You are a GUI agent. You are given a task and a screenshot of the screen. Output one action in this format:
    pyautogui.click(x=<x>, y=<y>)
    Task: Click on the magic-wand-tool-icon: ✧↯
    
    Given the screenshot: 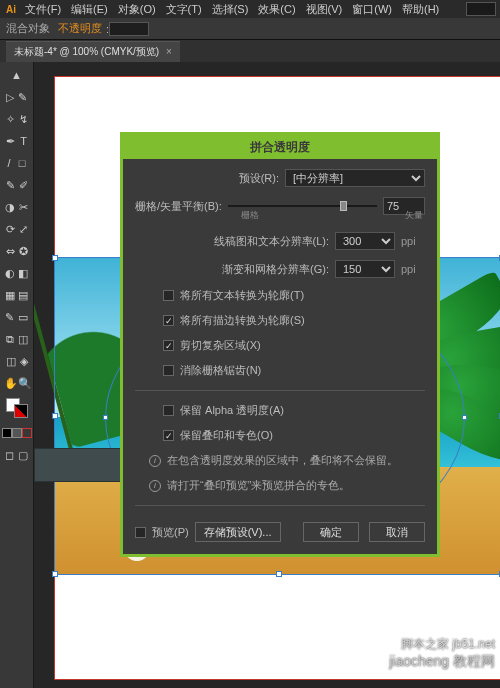 What is the action you would take?
    pyautogui.click(x=17, y=120)
    